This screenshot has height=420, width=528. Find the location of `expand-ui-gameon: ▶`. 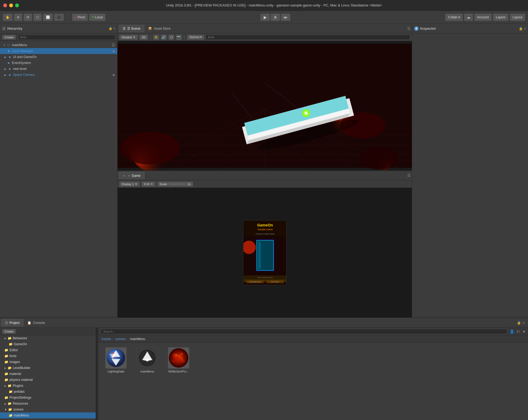

expand-ui-gameon: ▶ is located at coordinates (5, 57).